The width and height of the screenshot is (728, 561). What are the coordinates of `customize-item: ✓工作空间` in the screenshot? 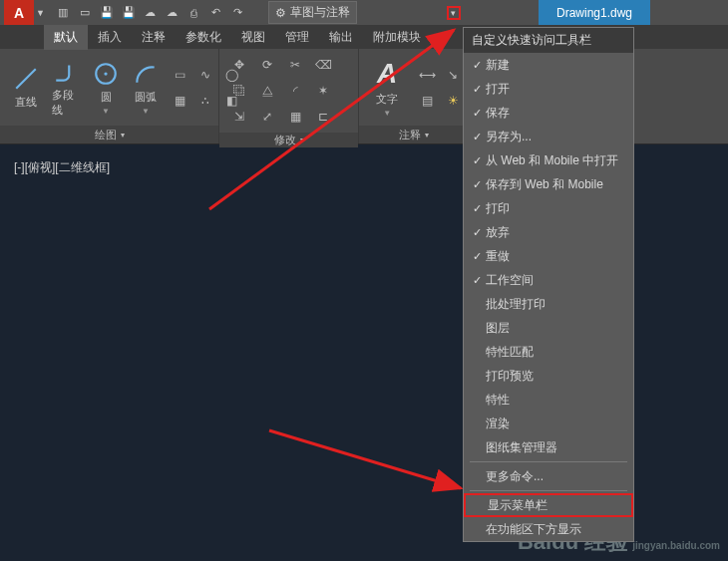 It's located at (548, 280).